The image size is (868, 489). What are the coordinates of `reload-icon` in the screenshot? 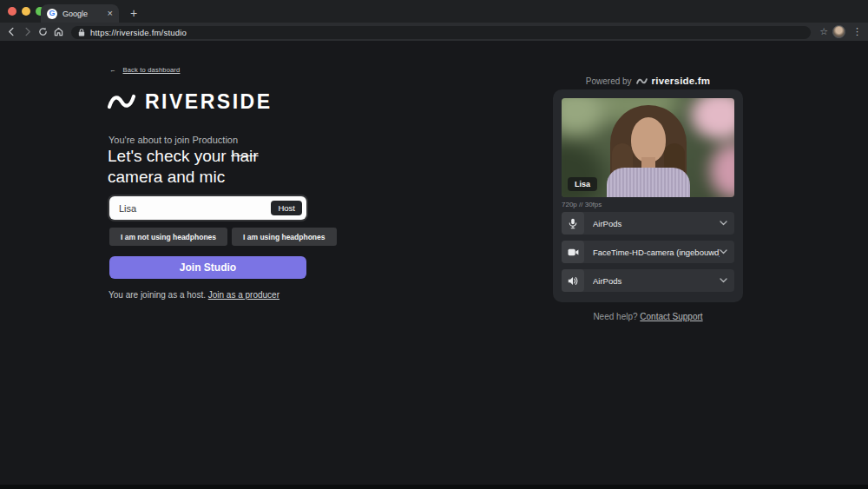 It's located at (43, 31).